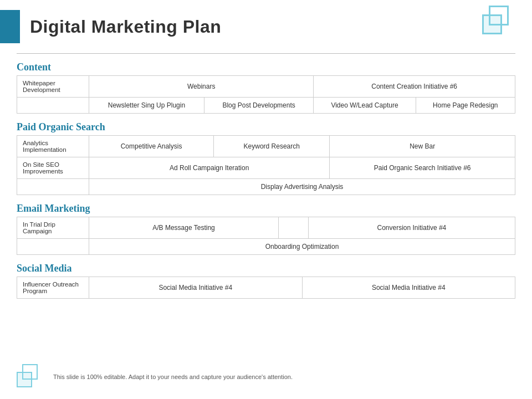  I want to click on table-cell: Paid Organic Search Initiative #6, so click(422, 168).